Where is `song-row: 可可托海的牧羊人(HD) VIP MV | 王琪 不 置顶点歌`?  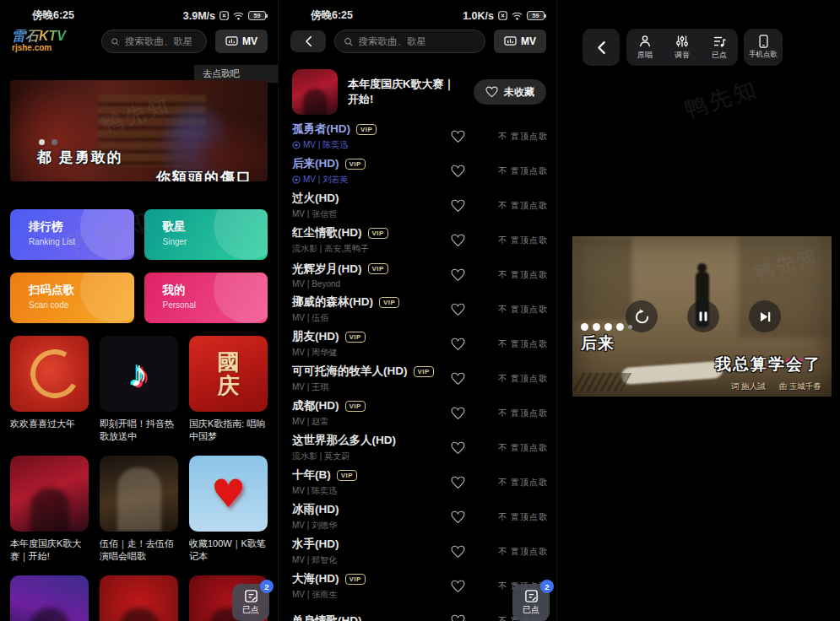
song-row: 可可托海的牧羊人(HD) VIP MV | 王琪 不 置顶点歌 is located at coordinates (420, 378).